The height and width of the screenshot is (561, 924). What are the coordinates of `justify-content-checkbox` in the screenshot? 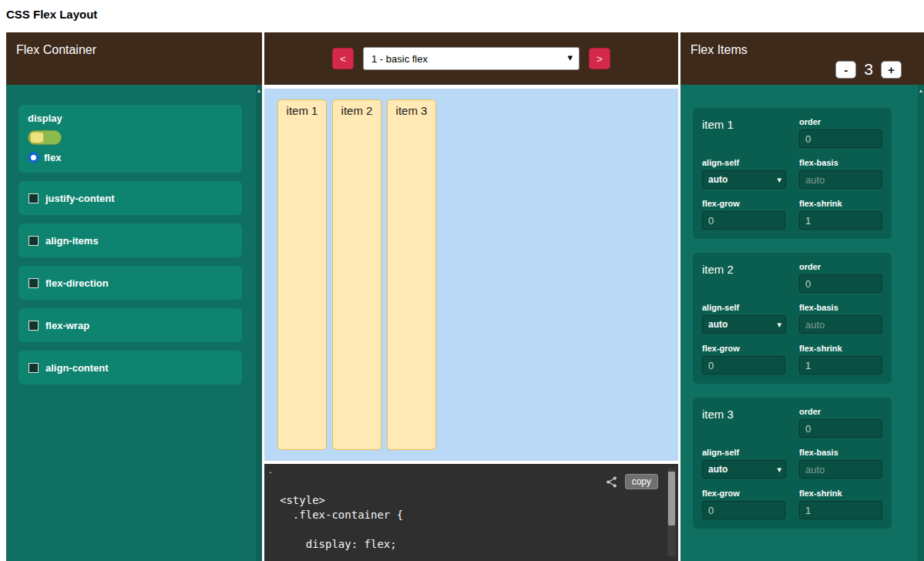 It's located at (34, 199).